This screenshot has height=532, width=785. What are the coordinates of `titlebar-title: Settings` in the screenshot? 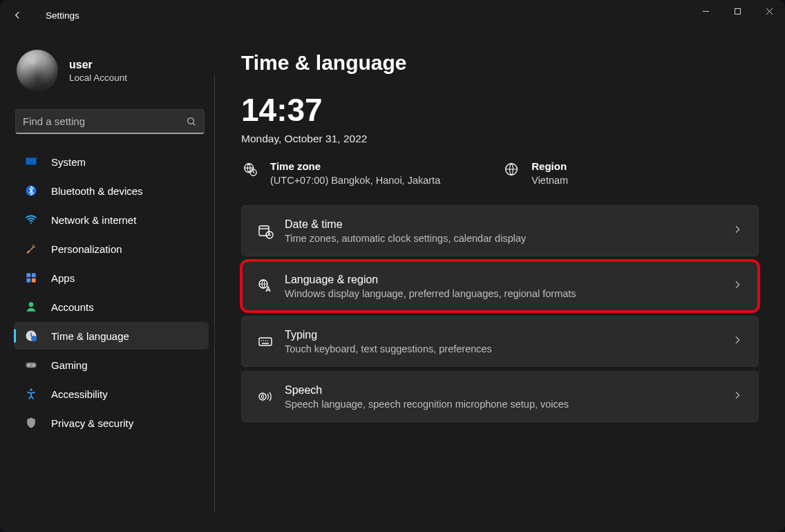 It's located at (62, 15).